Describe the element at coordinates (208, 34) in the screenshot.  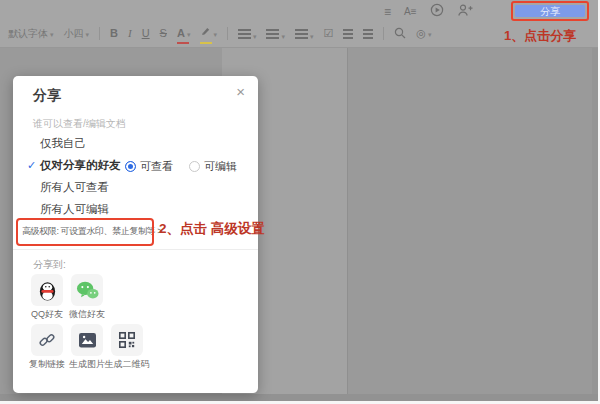
I see `highlight-color-button: ▾` at that location.